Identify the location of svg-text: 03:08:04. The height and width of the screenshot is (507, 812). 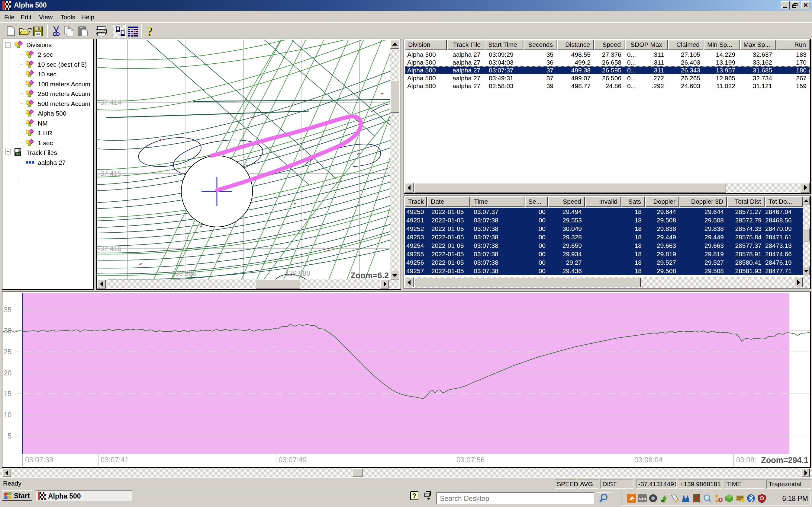
(648, 460).